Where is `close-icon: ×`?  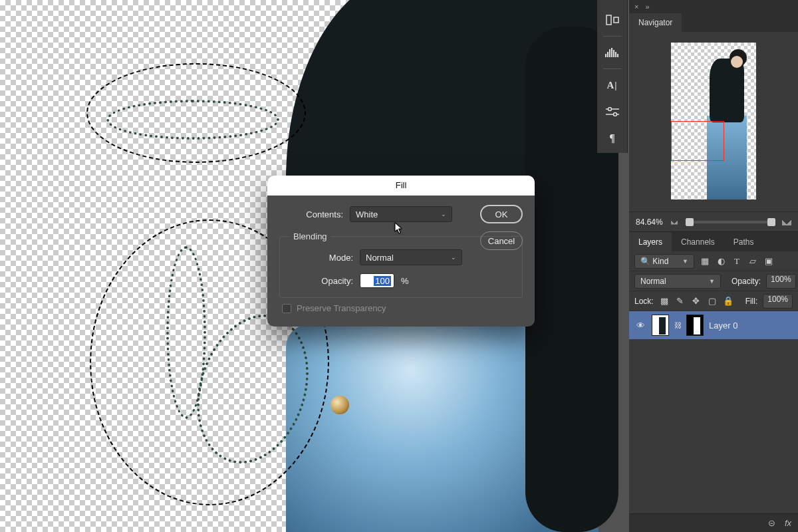
close-icon: × is located at coordinates (636, 7).